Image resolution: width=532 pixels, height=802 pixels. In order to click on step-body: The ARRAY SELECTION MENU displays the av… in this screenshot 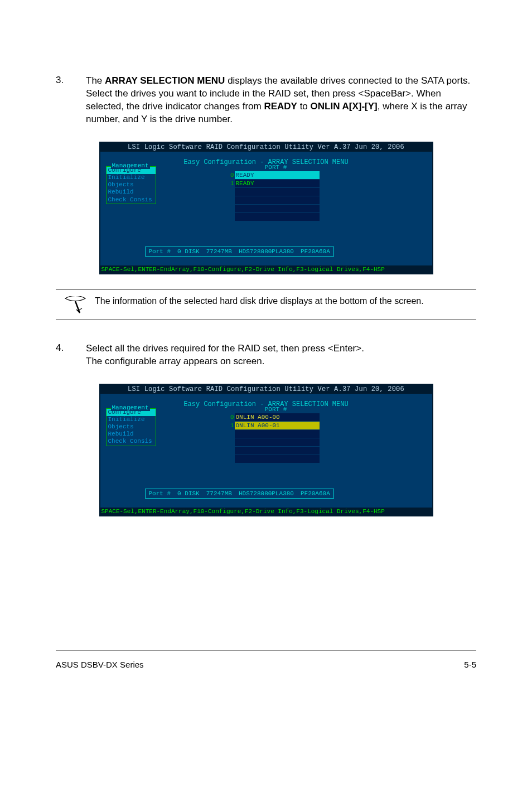, I will do `click(281, 100)`.